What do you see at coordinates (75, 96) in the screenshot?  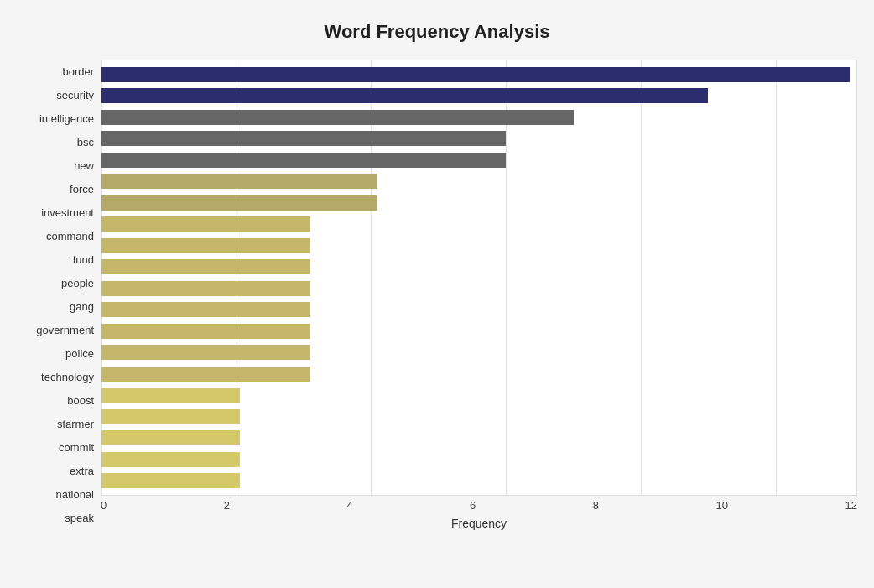 I see `y-label: security` at bounding box center [75, 96].